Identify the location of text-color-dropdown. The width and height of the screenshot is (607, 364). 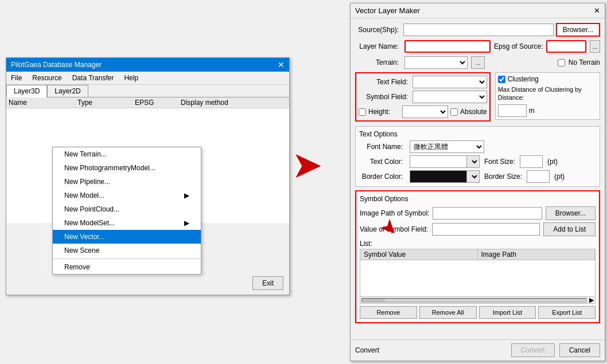
(473, 162).